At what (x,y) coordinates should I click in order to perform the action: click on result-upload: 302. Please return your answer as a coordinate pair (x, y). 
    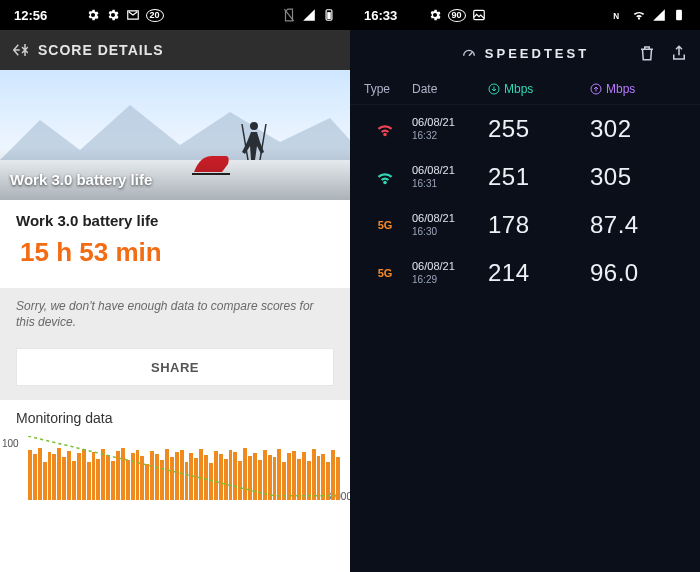
    Looking at the image, I should click on (638, 129).